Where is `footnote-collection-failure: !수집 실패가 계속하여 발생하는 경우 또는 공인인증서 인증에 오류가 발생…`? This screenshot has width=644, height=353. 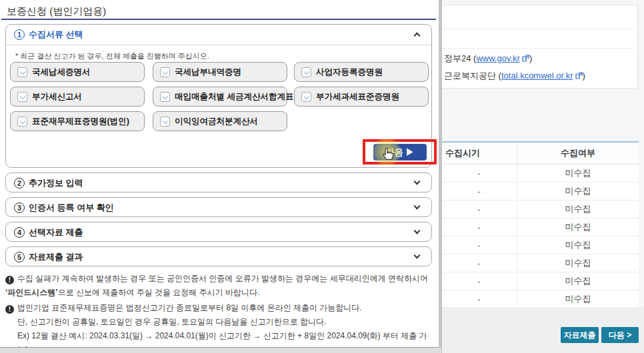
footnote-collection-failure: !수집 실패가 계속하여 발생하는 경우 또는 공인인증서 인증에 오류가 발생… is located at coordinates (220, 286).